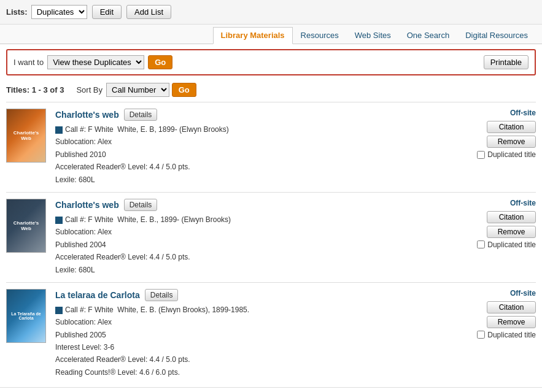  What do you see at coordinates (173, 129) in the screenshot?
I see `author: White, E. B, 1899- (Elwyn Brooks)` at bounding box center [173, 129].